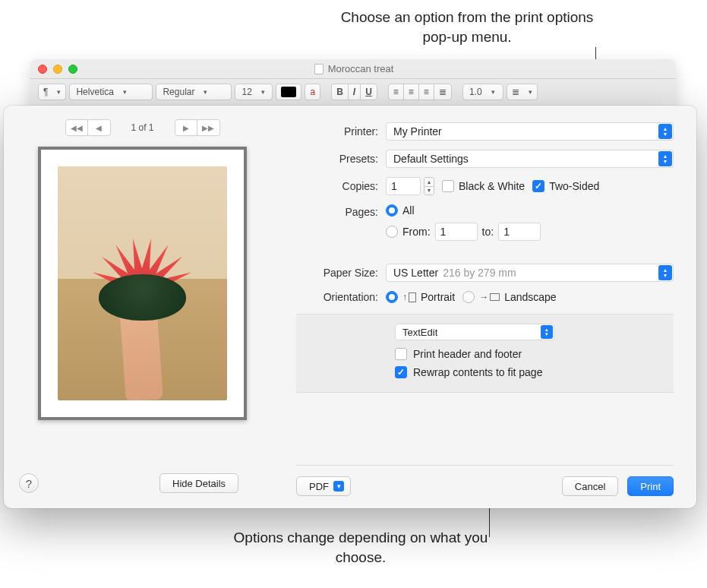  What do you see at coordinates (73, 69) in the screenshot?
I see `zoom-icon` at bounding box center [73, 69].